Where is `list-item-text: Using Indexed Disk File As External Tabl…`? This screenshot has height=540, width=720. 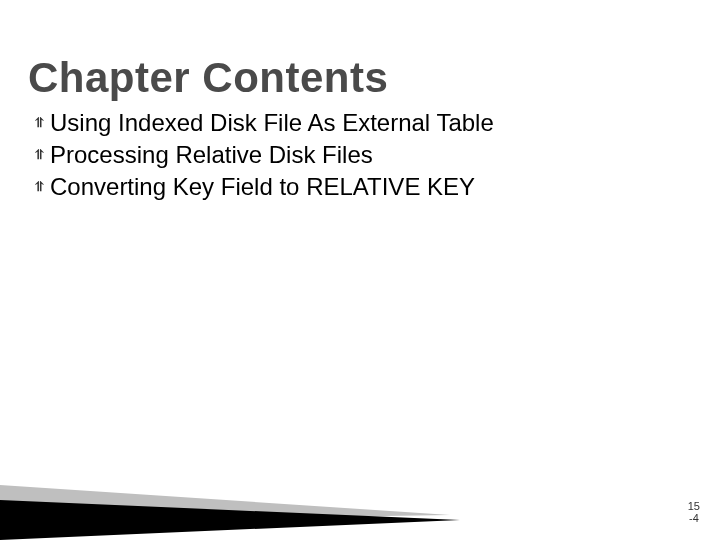 list-item-text: Using Indexed Disk File As External Tabl… is located at coordinates (272, 123).